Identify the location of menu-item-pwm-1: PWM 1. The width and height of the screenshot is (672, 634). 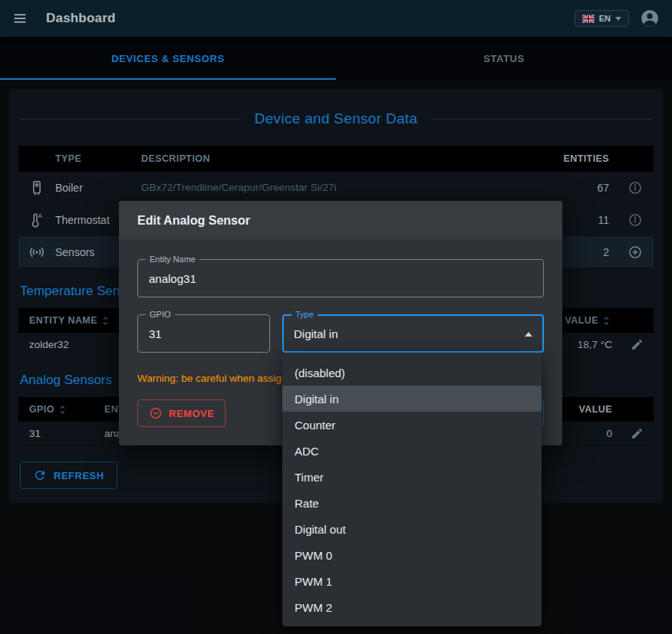
(412, 581).